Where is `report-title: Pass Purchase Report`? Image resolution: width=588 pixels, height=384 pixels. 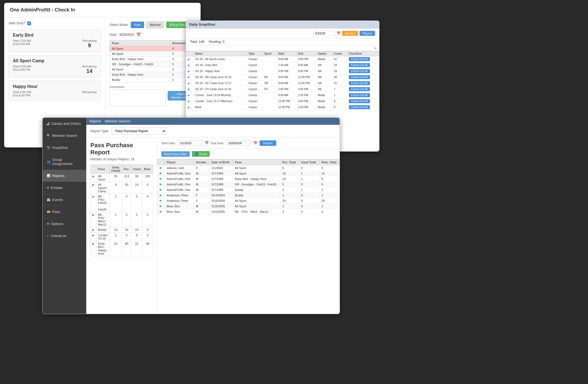
report-title: Pass Purchase Report is located at coordinates (122, 149).